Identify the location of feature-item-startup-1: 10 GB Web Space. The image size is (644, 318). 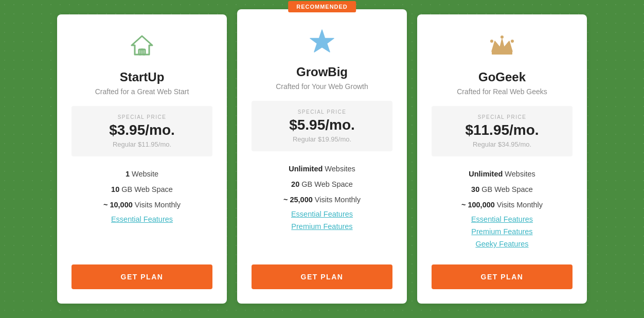
(142, 189).